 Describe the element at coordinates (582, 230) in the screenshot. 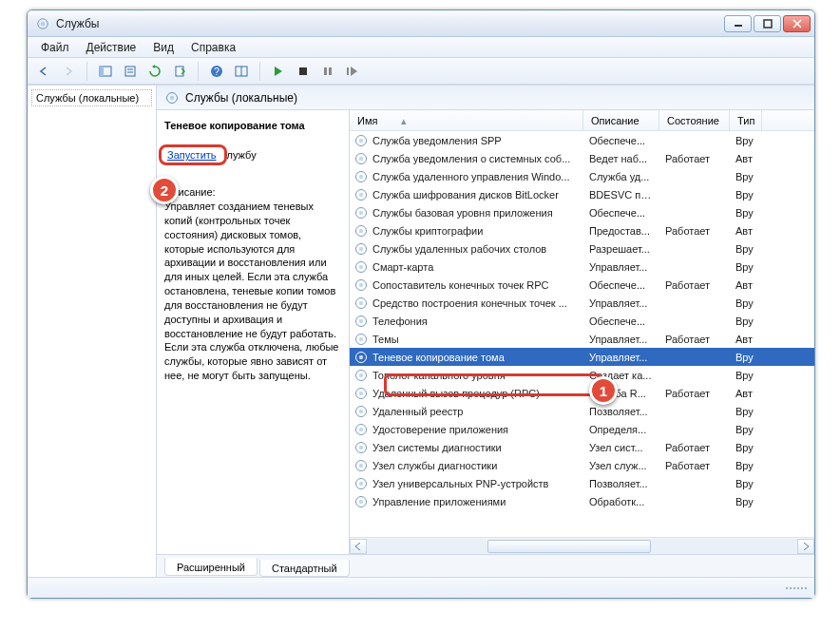

I see `table-row: Службы криптографииПредостав...РаботаетА…` at that location.